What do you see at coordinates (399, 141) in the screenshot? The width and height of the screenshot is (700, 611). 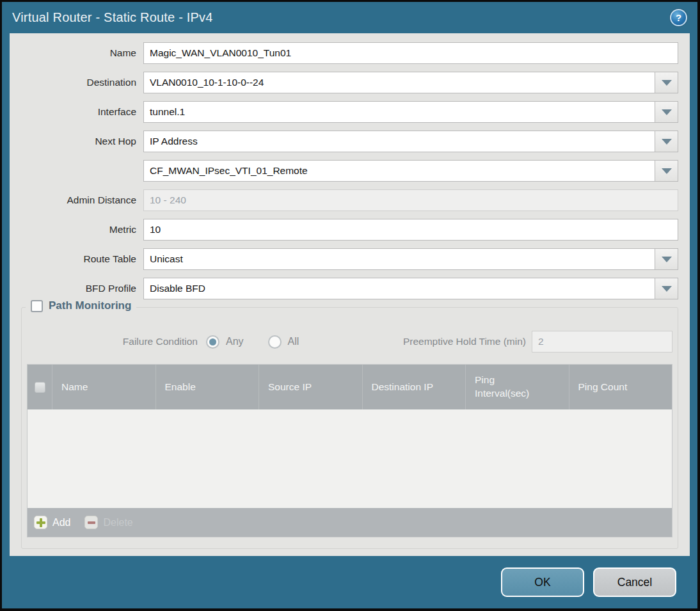 I see `next-hop-value: IP Address` at bounding box center [399, 141].